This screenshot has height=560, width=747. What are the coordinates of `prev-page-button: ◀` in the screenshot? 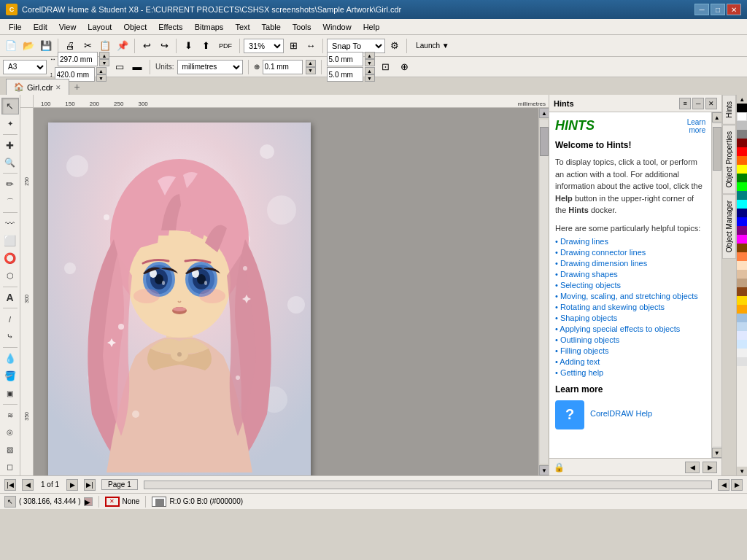 It's located at (28, 485).